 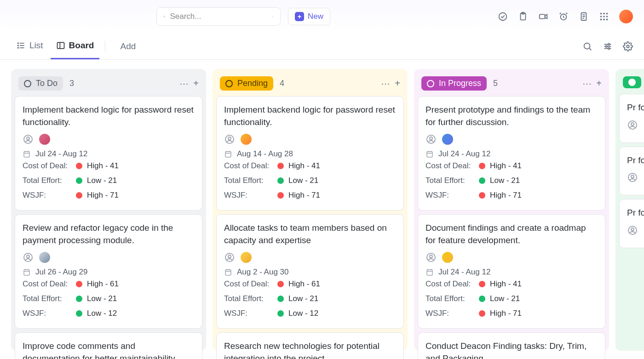 I want to click on check-circle-icon, so click(x=503, y=17).